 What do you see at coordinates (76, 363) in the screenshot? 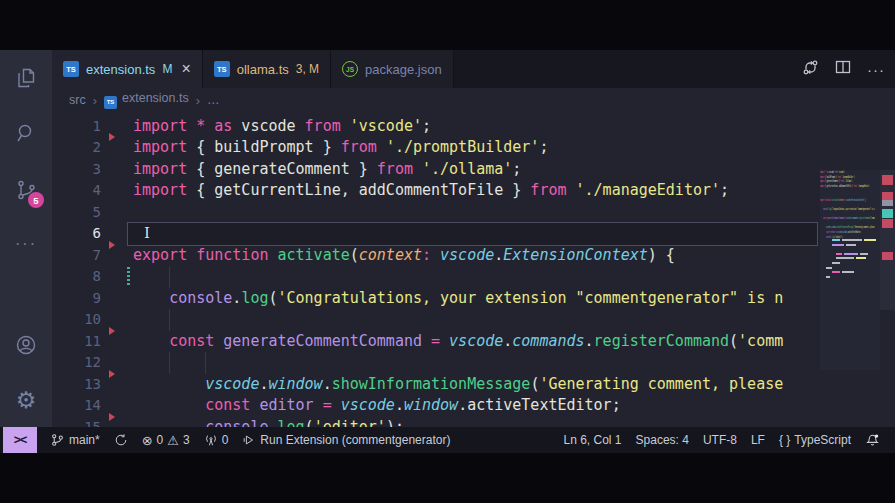
I see `line-number: 12` at bounding box center [76, 363].